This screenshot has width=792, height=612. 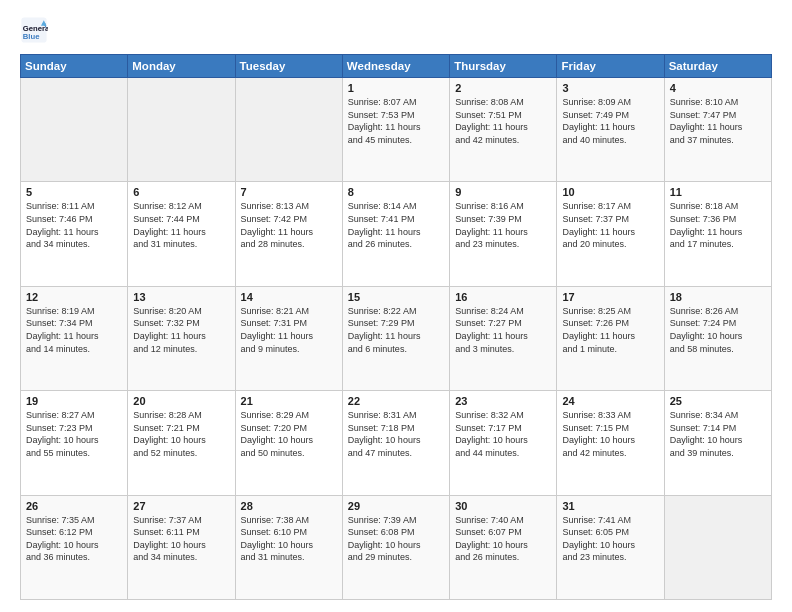 I want to click on weekday-header-sunday: Sunday, so click(x=74, y=66).